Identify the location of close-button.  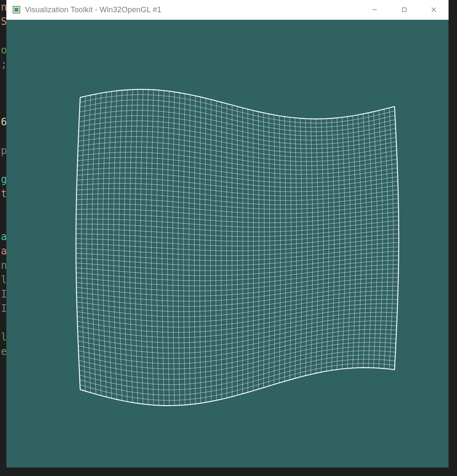
(434, 10).